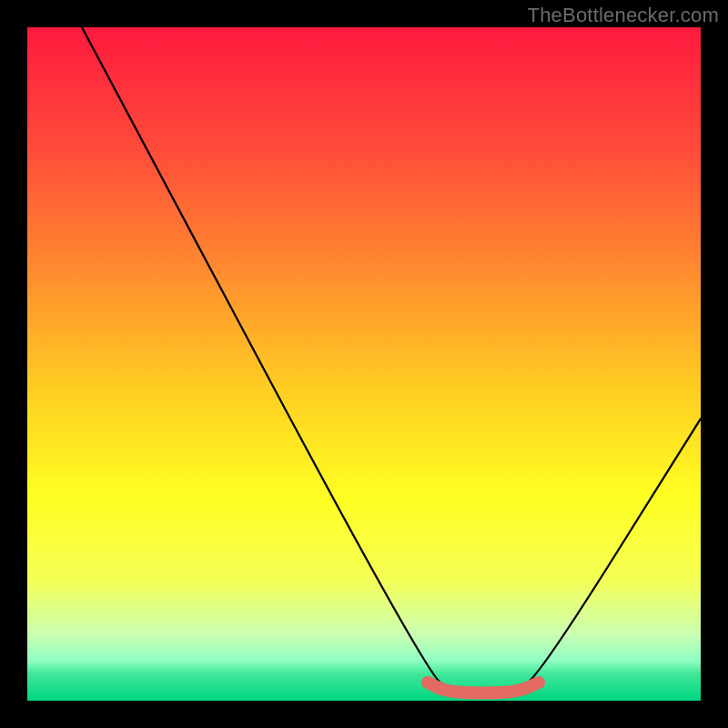 Image resolution: width=728 pixels, height=728 pixels. Describe the element at coordinates (623, 15) in the screenshot. I see `watermark-text: TheBottlenecker.com` at that location.